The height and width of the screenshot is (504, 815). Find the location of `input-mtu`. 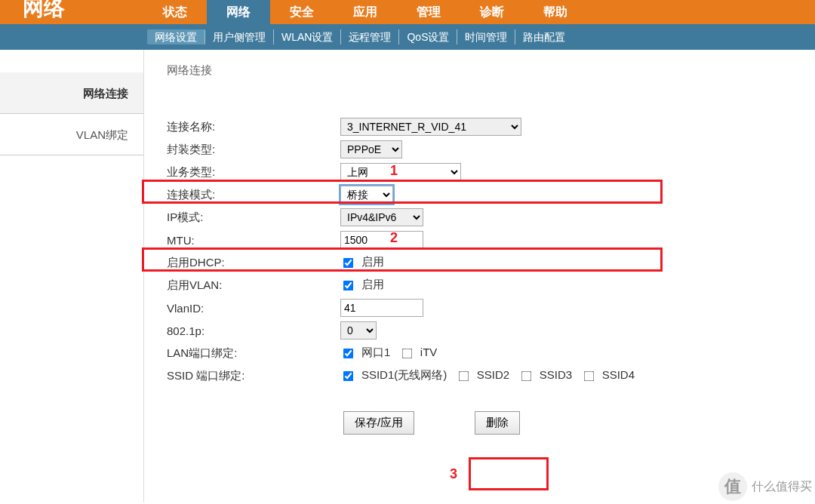

input-mtu is located at coordinates (382, 240).